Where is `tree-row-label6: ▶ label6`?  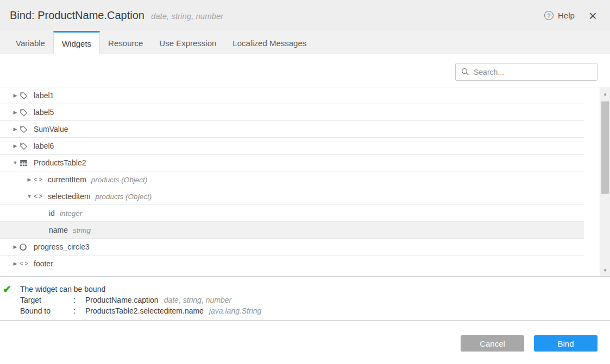 tree-row-label6: ▶ label6 is located at coordinates (292, 146).